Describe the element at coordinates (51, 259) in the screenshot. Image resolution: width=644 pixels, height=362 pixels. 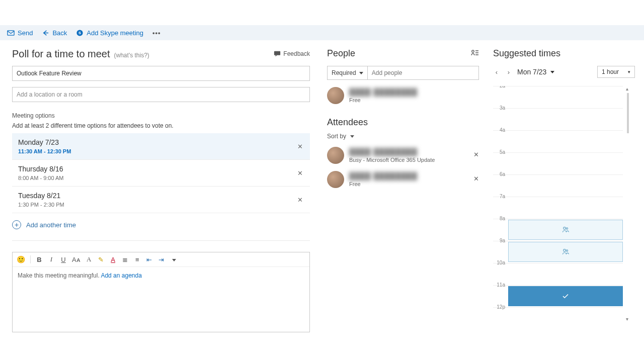
I see `italic-icon: I` at that location.